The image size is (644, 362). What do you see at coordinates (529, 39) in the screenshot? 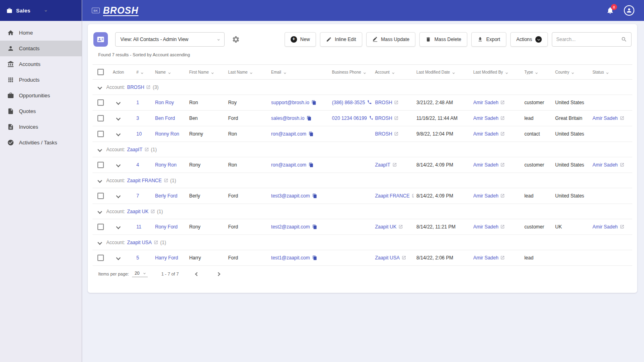
I see `actions-button: Actions` at bounding box center [529, 39].